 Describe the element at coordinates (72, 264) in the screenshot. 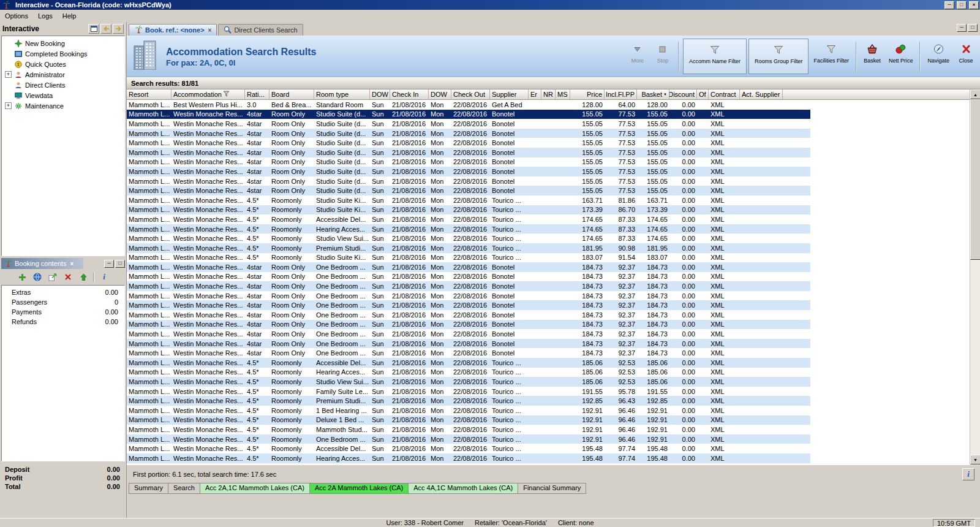

I see `close-icon: ×` at that location.